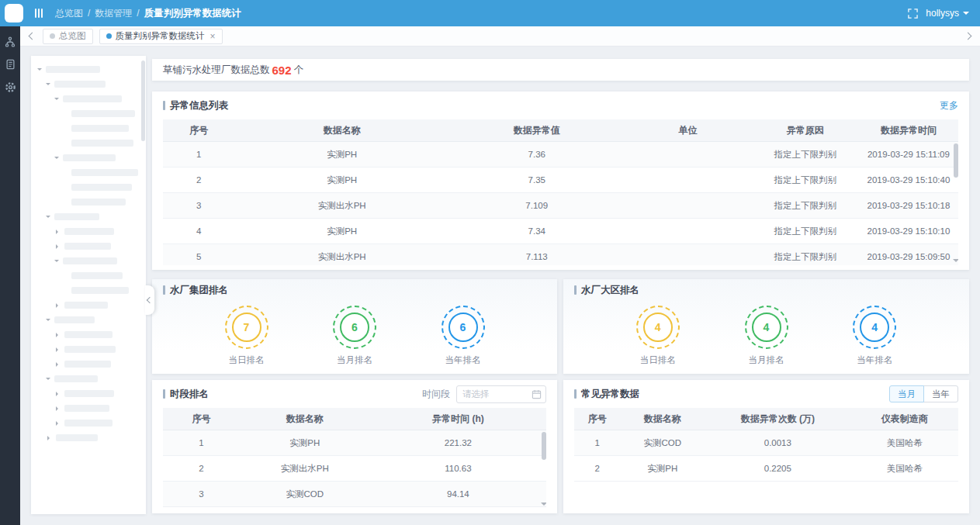 The width and height of the screenshot is (980, 525). What do you see at coordinates (10, 87) in the screenshot?
I see `gear-icon` at bounding box center [10, 87].